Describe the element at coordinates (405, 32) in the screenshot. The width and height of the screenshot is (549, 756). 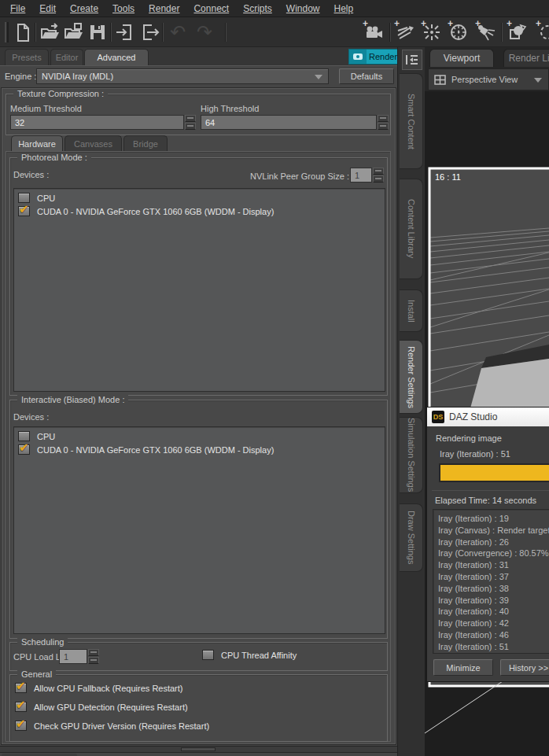
I see `new-distant-light-icon` at that location.